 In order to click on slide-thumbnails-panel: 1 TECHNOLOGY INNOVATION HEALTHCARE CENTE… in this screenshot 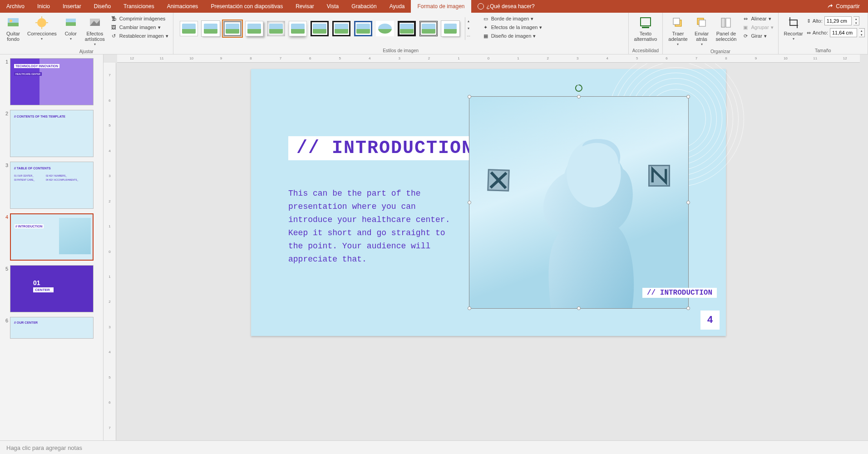, I will do `click(52, 247)`.